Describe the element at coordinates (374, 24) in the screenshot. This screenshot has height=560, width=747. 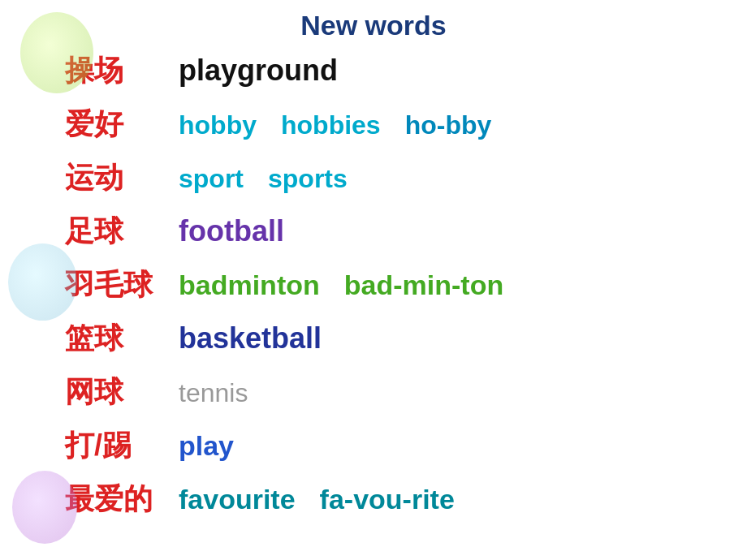
I see `page-title: New words` at that location.